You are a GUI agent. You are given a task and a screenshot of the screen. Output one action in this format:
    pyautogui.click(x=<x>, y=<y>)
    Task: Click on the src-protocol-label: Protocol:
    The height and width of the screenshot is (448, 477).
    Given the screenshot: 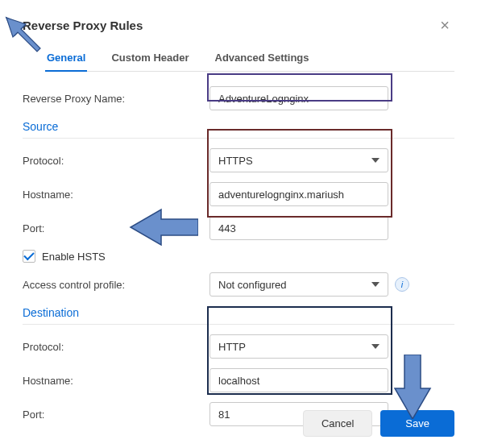 What is the action you would take?
    pyautogui.click(x=116, y=161)
    